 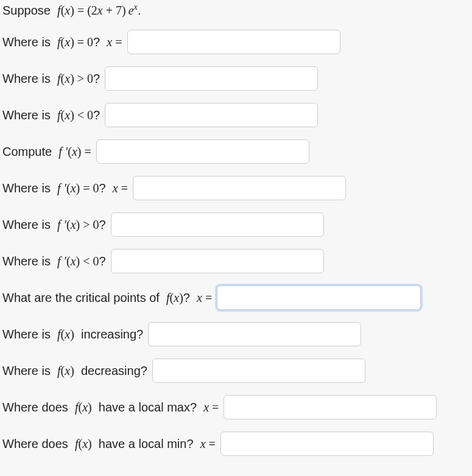 What do you see at coordinates (51, 79) in the screenshot?
I see `label-f-positive: Where is f(x) > 0?` at bounding box center [51, 79].